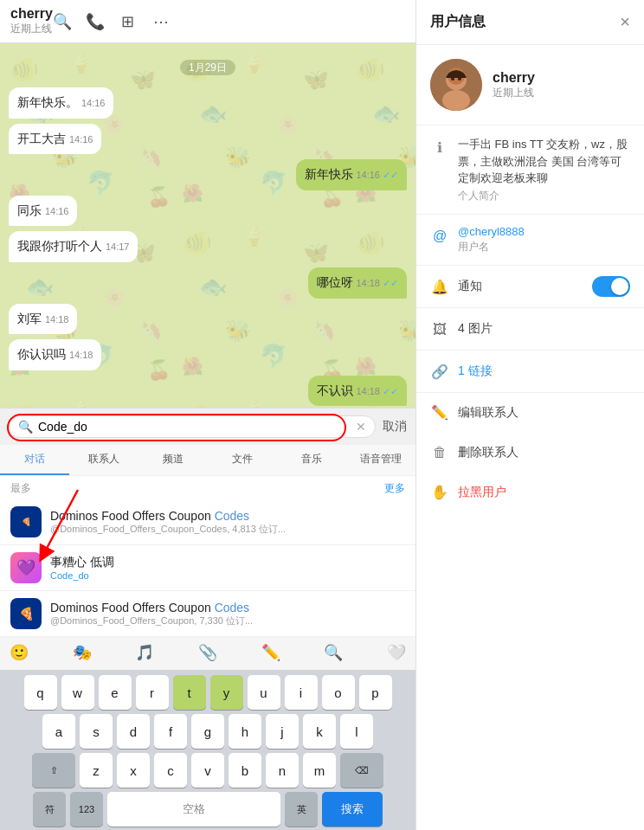  I want to click on key-shift: ⇧, so click(54, 770).